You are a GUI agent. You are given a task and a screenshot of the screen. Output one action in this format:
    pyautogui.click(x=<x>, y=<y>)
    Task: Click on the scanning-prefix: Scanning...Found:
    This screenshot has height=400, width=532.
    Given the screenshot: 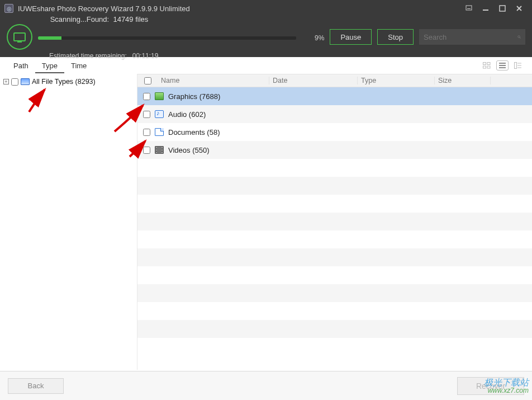 What is the action you would take?
    pyautogui.click(x=82, y=19)
    